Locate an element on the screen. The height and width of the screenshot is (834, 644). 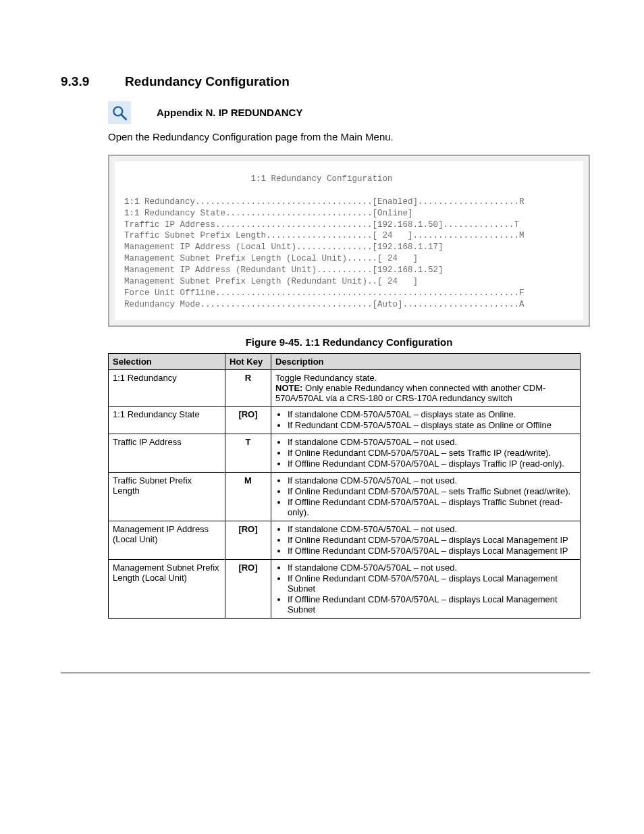
table-row: Traffic Subnet Prefix LengthMIf standalo… is located at coordinates (344, 496).